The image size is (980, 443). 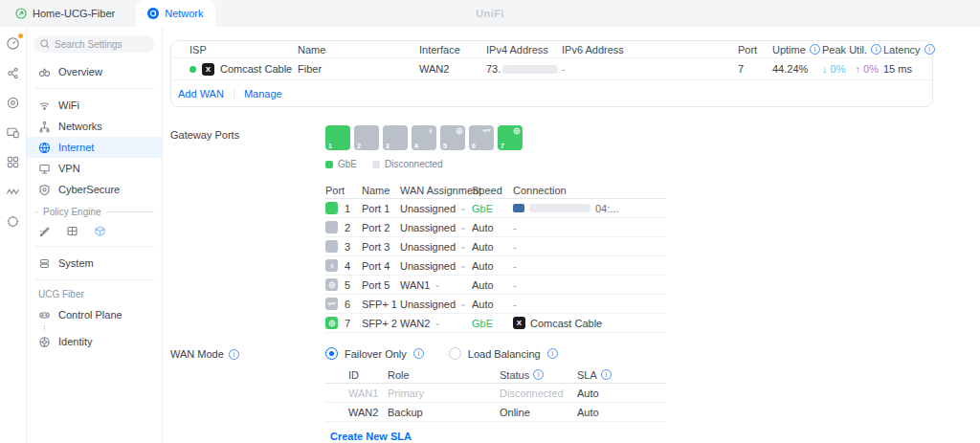 What do you see at coordinates (496, 304) in the screenshot?
I see `port-row-6: SFP6 SFP+ 1 Unassigned⌄ Auto -` at bounding box center [496, 304].